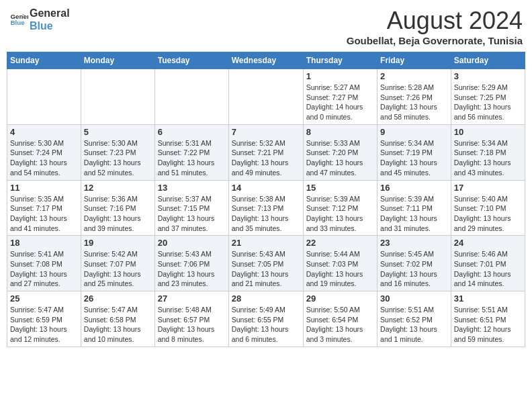  I want to click on day-number: 13, so click(192, 188).